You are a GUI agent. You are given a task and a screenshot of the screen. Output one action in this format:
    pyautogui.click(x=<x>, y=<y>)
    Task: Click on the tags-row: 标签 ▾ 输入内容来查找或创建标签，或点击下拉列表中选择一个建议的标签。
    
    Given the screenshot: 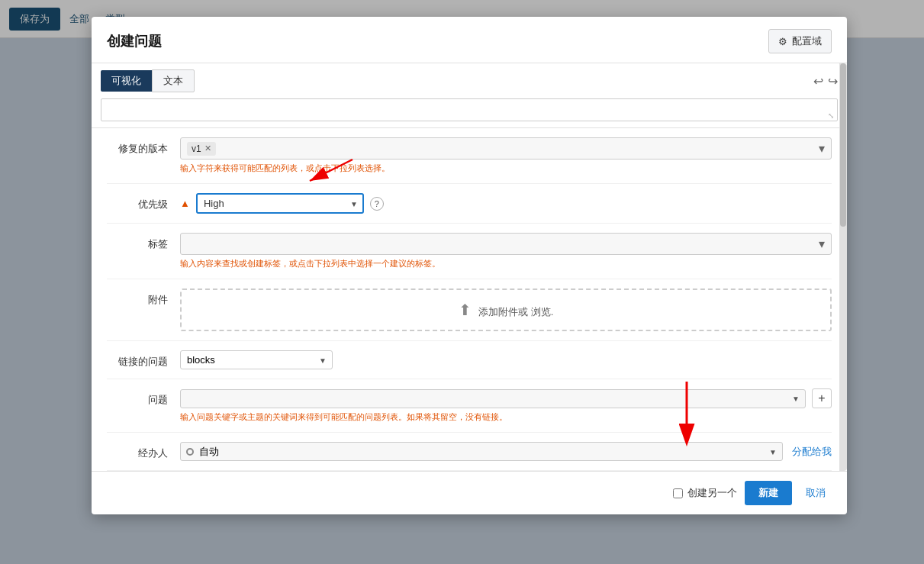 What is the action you would take?
    pyautogui.click(x=469, y=252)
    